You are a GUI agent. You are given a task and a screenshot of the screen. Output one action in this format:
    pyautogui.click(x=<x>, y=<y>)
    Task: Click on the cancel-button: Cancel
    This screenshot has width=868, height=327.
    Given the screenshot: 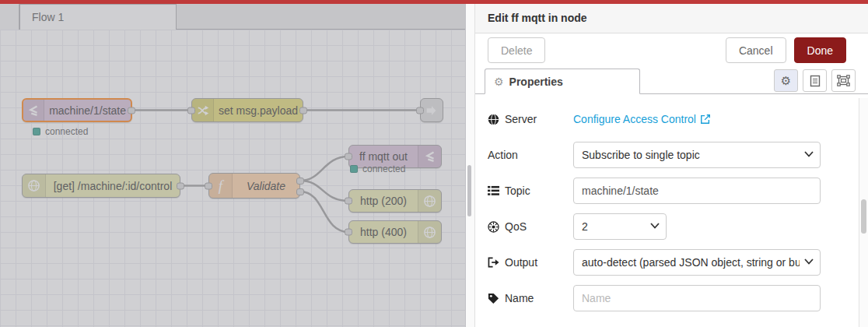 What is the action you would take?
    pyautogui.click(x=756, y=50)
    